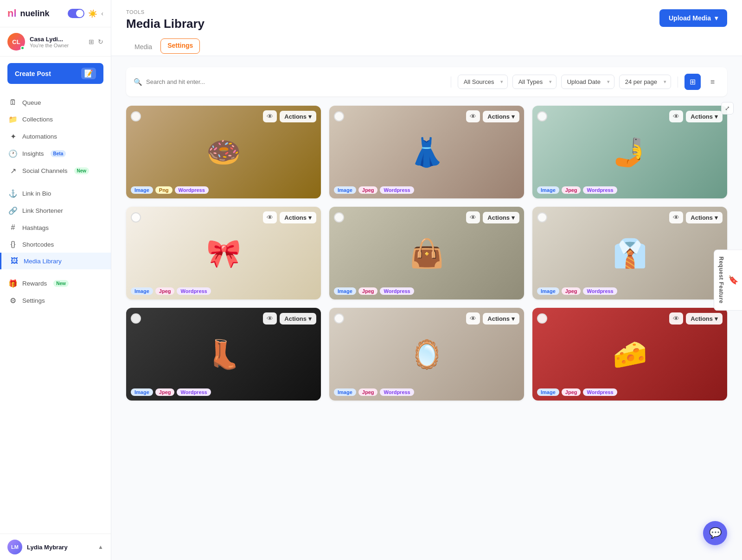  What do you see at coordinates (56, 312) in the screenshot?
I see `sidebar-nav: 🗓 Queue 📁 Collections ✦ Automations 🕐 In…` at bounding box center [56, 312].